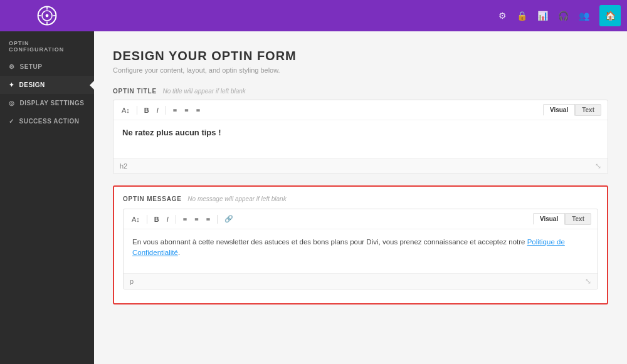  What do you see at coordinates (12, 103) in the screenshot?
I see `eye-icon: ◎` at bounding box center [12, 103].